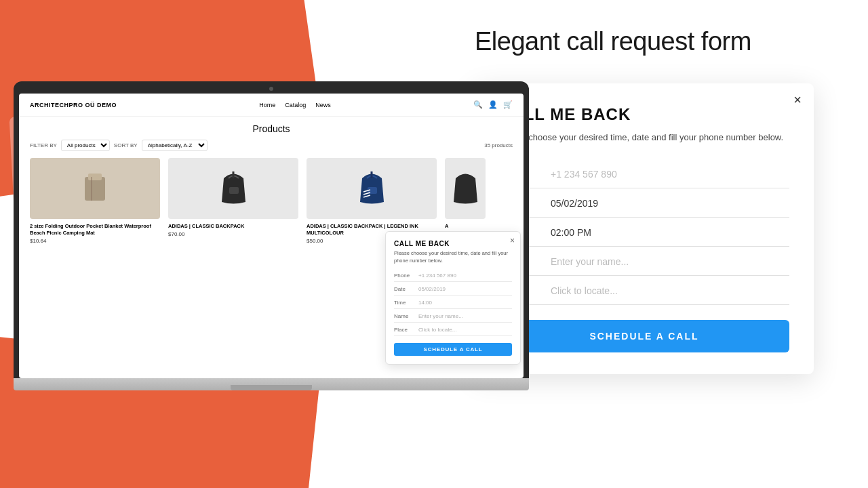 Image resolution: width=868 pixels, height=488 pixels. What do you see at coordinates (95, 241) in the screenshot?
I see `product-price: $10.64` at bounding box center [95, 241].